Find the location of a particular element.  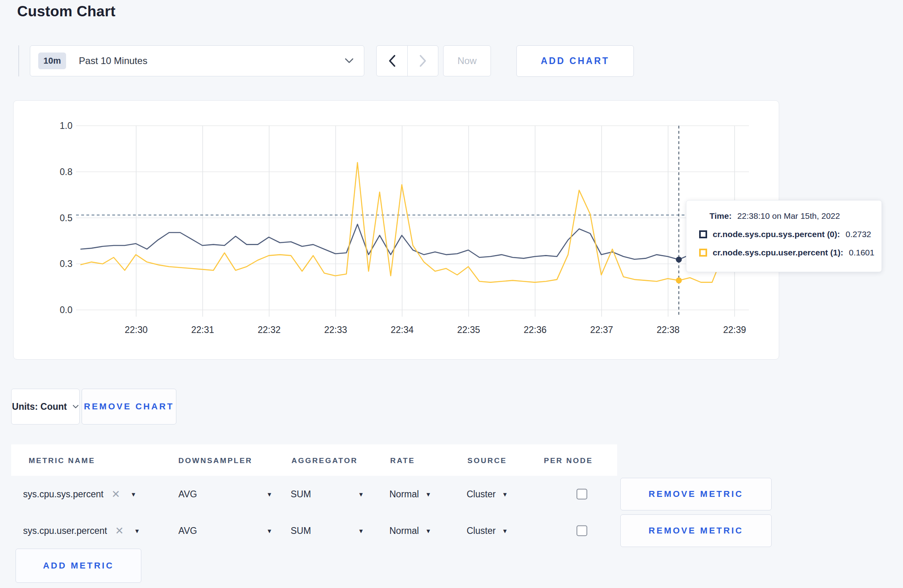

svg-text: 0.3 is located at coordinates (66, 264).